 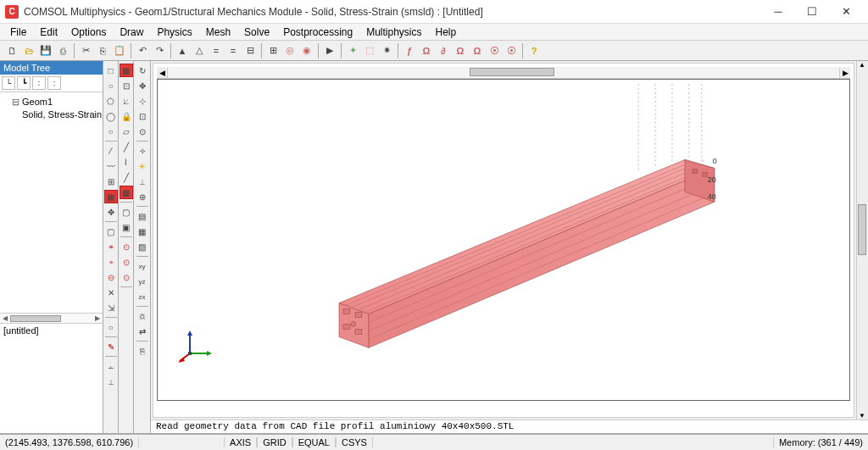 I want to click on select-all-icon: ✷, so click(x=387, y=51).